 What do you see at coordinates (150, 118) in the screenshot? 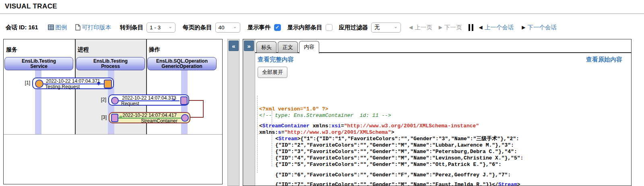
I see `message-3-response: « 2022-10-22 14:07:04.417 StreamContaine…` at bounding box center [150, 118].